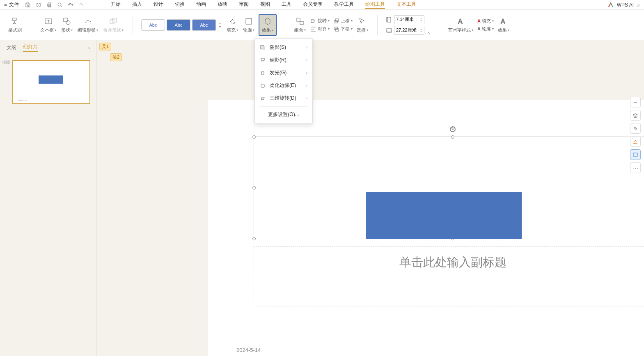  What do you see at coordinates (67, 25) in the screenshot?
I see `shape-button: 形状▾` at bounding box center [67, 25].